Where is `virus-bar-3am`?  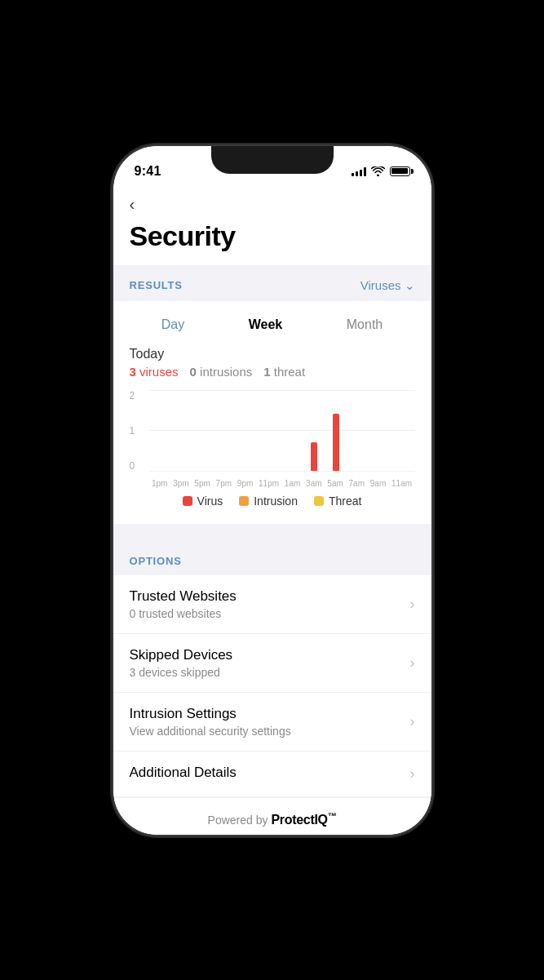 virus-bar-3am is located at coordinates (314, 457).